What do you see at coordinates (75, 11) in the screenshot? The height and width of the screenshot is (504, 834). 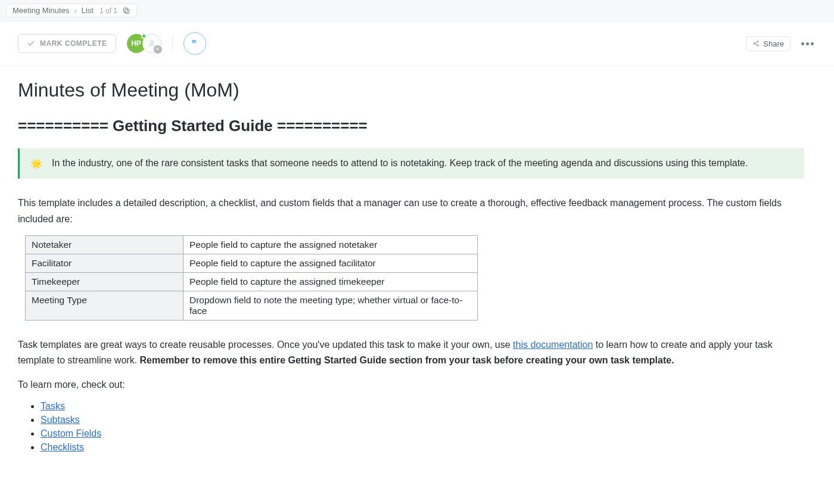 I see `chevron-right-icon: ›` at bounding box center [75, 11].